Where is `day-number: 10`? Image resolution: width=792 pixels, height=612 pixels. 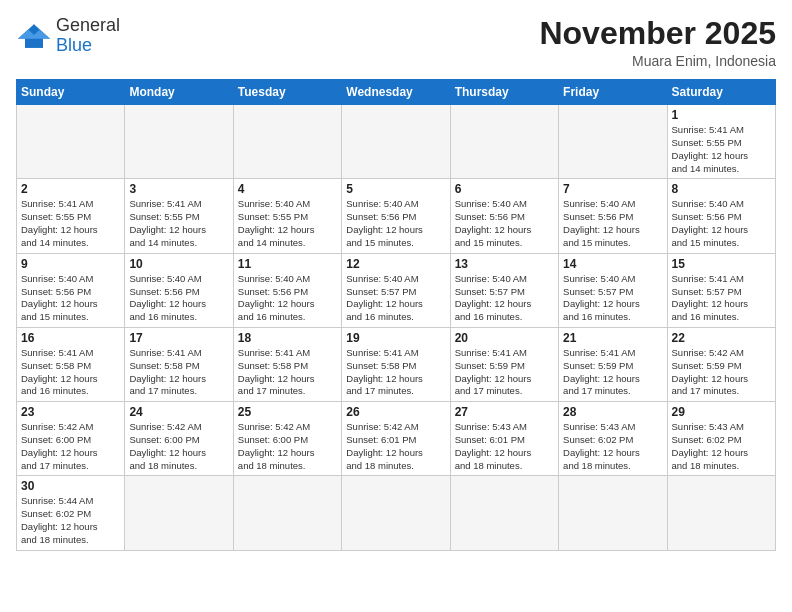
day-number: 10 is located at coordinates (178, 264).